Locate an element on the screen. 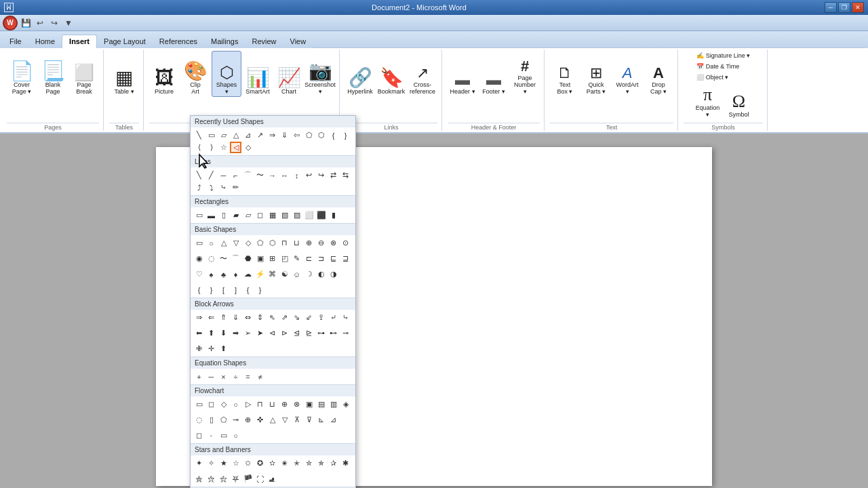  fc10: ▣ is located at coordinates (309, 404).